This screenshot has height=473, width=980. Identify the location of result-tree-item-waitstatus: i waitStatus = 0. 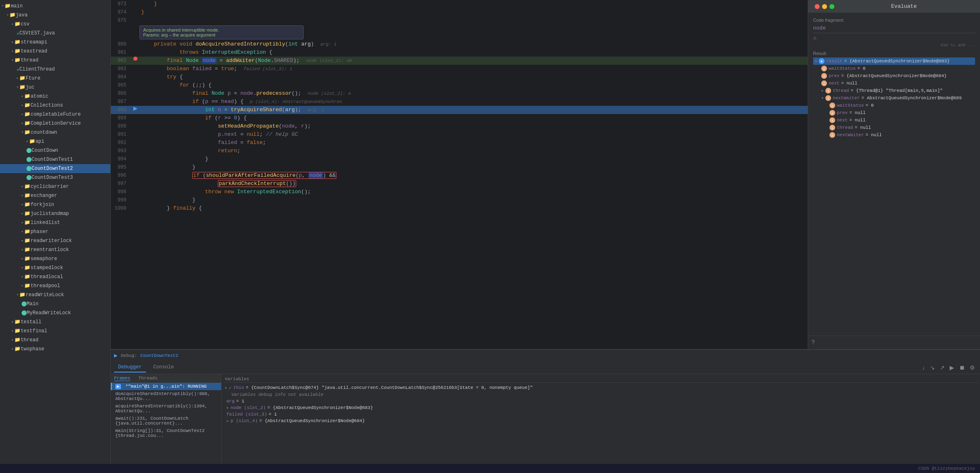
(894, 69).